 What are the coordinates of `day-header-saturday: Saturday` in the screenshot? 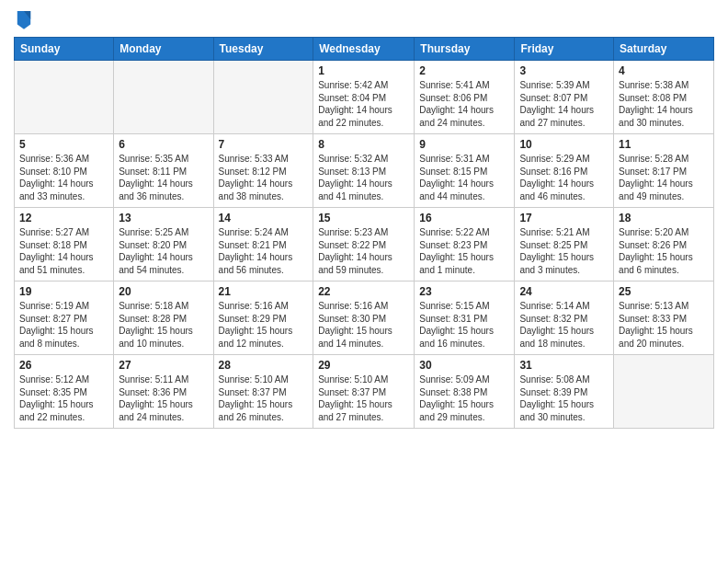 It's located at (664, 50).